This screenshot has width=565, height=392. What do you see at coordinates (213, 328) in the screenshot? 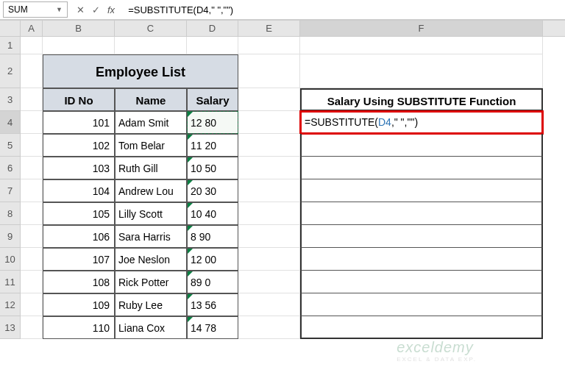
I see `cell: 14 78` at bounding box center [213, 328].